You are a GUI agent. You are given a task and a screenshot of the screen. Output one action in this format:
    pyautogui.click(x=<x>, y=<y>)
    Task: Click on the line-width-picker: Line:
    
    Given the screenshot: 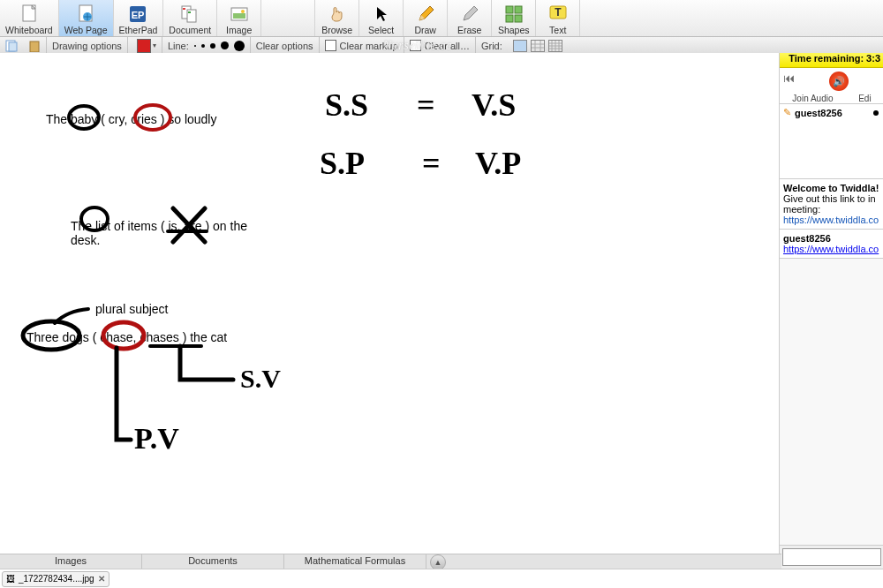 What is the action you would take?
    pyautogui.click(x=207, y=46)
    